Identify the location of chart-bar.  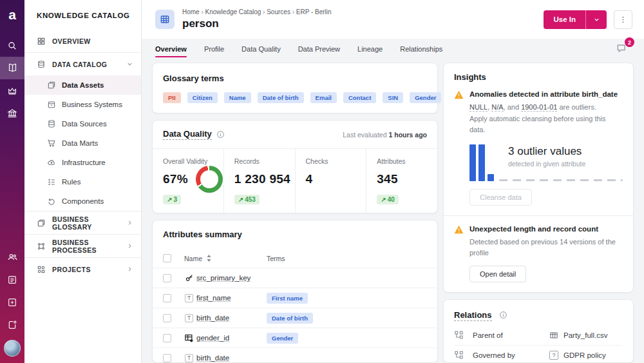
(482, 162).